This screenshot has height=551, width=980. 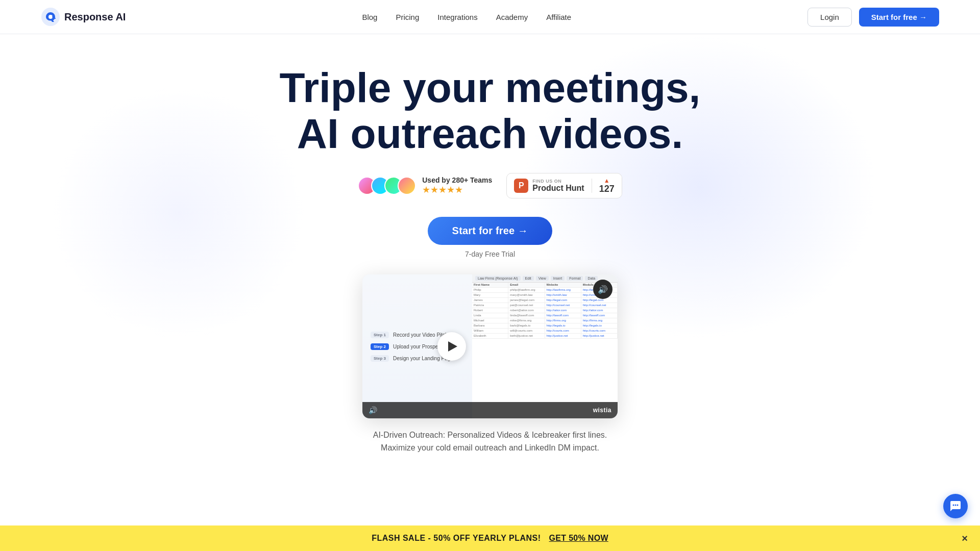 I want to click on table-row: Robert robert@attor.com http://attor.com…, so click(x=545, y=311).